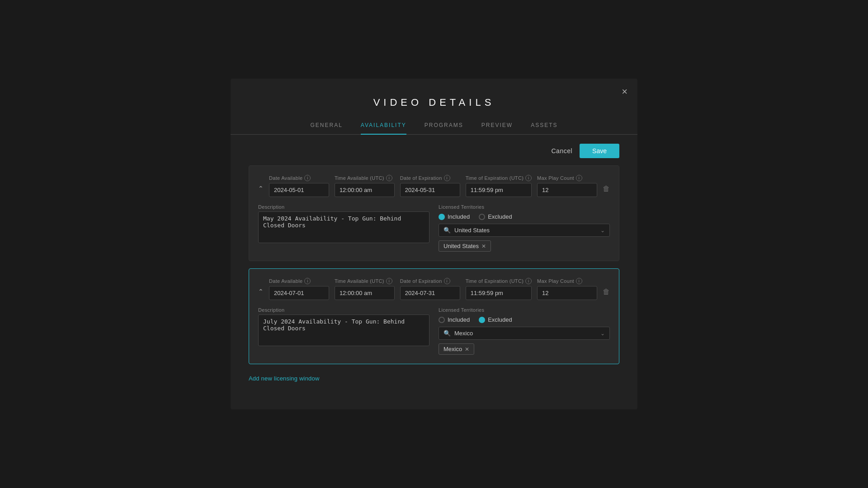 The width and height of the screenshot is (868, 488). What do you see at coordinates (434, 228) in the screenshot?
I see `lower-row-1: Description Licensed Territories Include…` at bounding box center [434, 228].